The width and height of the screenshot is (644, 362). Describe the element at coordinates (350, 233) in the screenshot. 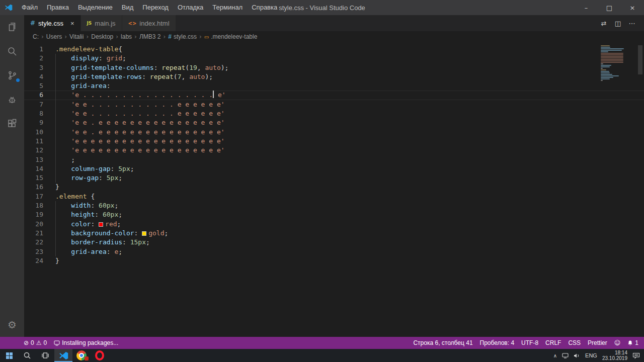

I see `code-line-content: background-color: gold;` at that location.